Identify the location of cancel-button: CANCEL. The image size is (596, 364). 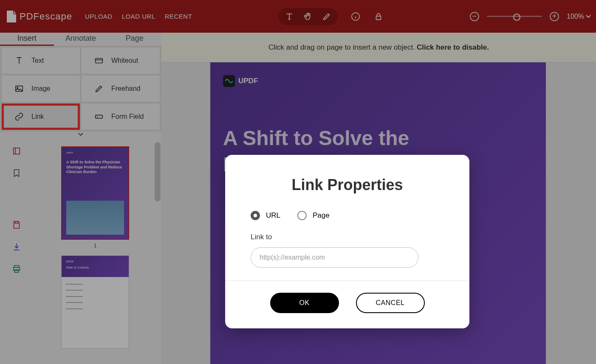
(390, 303).